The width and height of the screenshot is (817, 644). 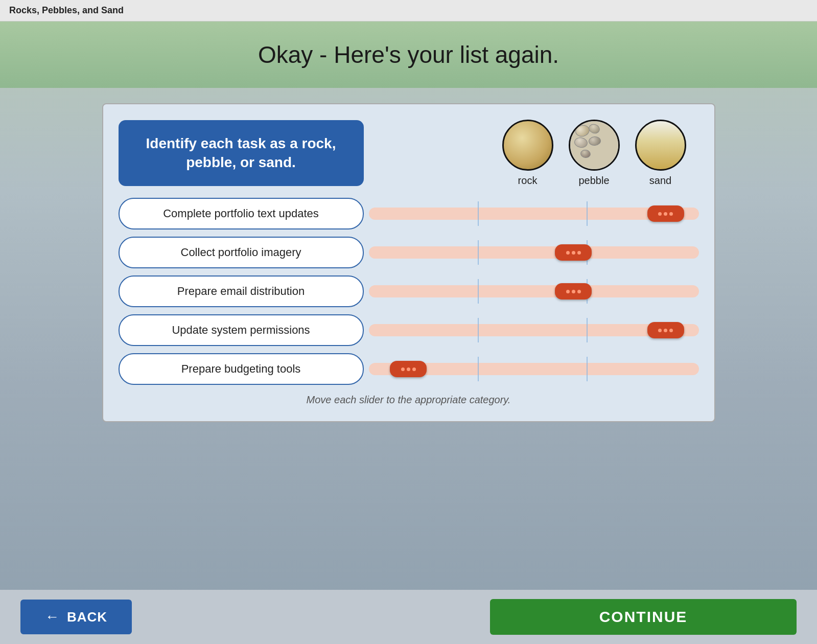 What do you see at coordinates (241, 369) in the screenshot?
I see `task-label-4: Prepare budgeting tools` at bounding box center [241, 369].